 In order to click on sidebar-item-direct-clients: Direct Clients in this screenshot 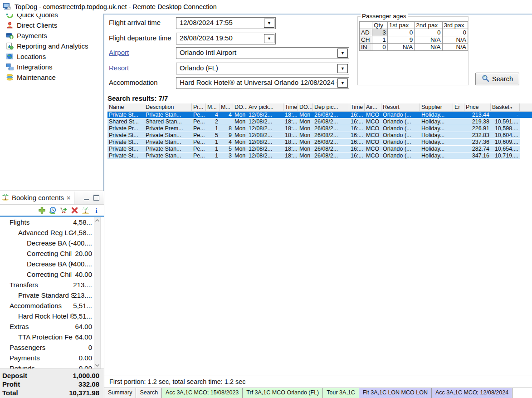, I will do `click(52, 25)`.